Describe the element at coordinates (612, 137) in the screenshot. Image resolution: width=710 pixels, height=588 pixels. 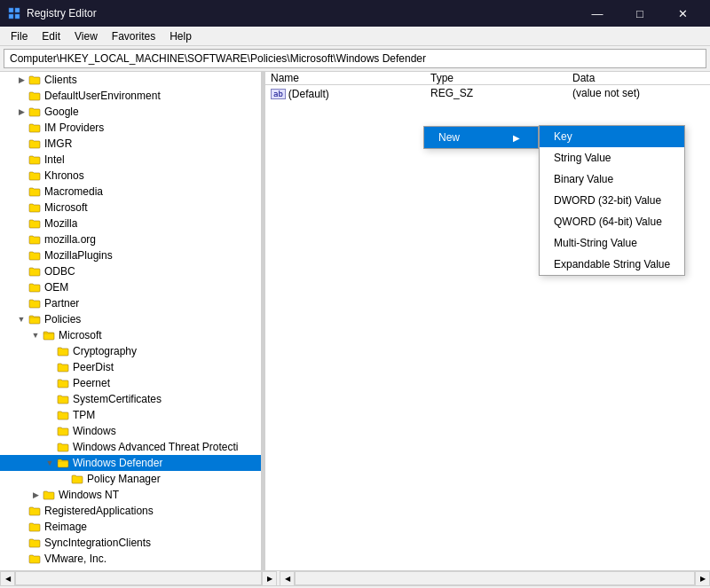
I see `submenu-item-key: Key` at that location.